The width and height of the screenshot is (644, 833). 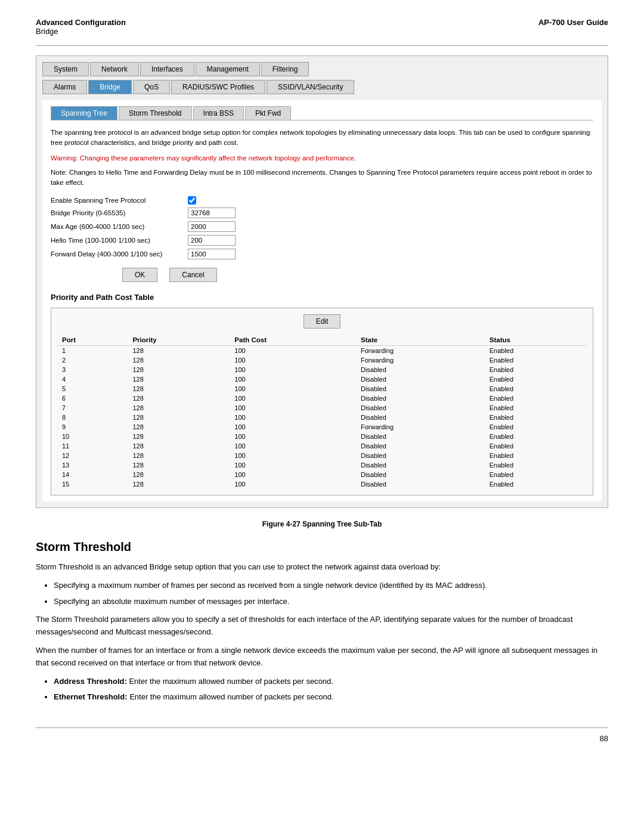 What do you see at coordinates (293, 484) in the screenshot?
I see `cell-path_cost-14: 100` at bounding box center [293, 484].